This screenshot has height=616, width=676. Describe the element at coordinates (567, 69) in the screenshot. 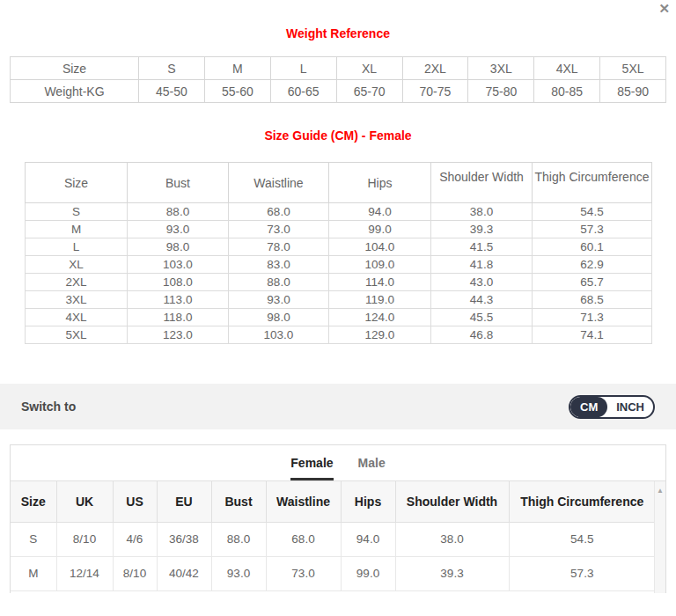

I see `table-cell: 4XL` at that location.